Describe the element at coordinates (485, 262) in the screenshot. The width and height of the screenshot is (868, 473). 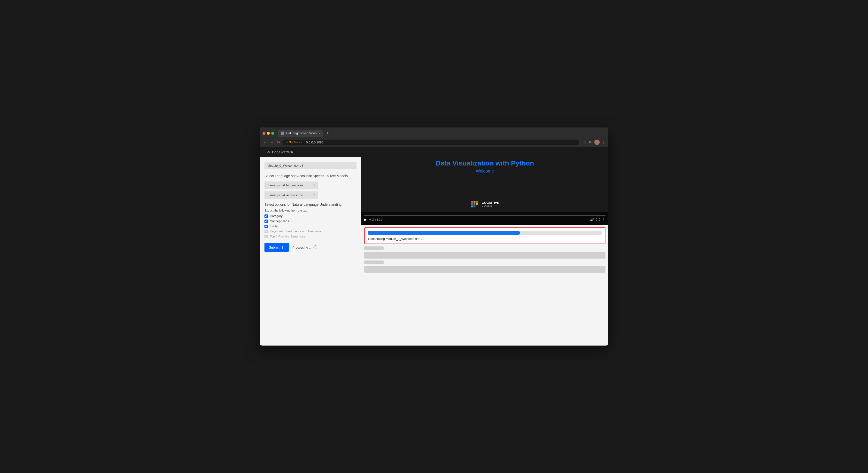
I see `skeleton-area` at that location.